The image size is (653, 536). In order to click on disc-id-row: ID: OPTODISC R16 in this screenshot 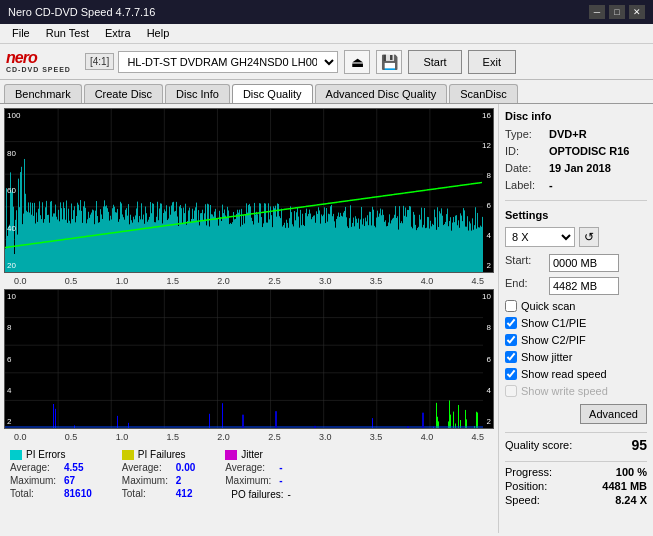, I will do `click(576, 151)`.